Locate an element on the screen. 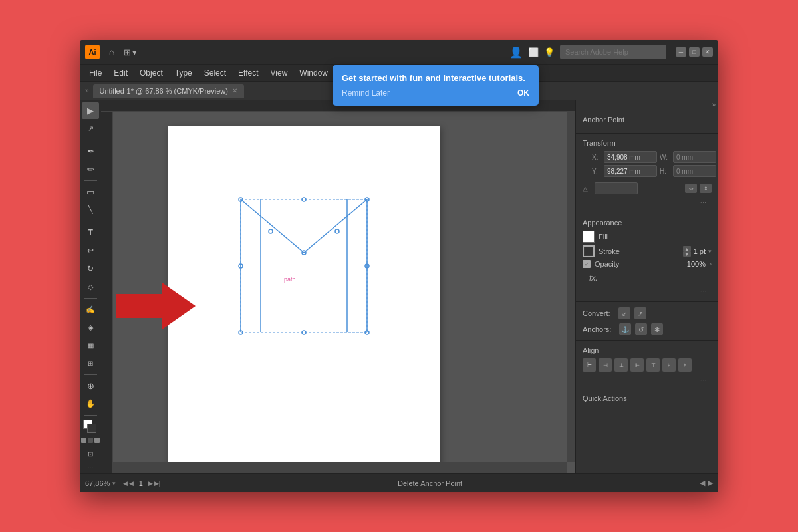 This screenshot has height=532, width=798. nav-next-button: ▶ is located at coordinates (150, 483).